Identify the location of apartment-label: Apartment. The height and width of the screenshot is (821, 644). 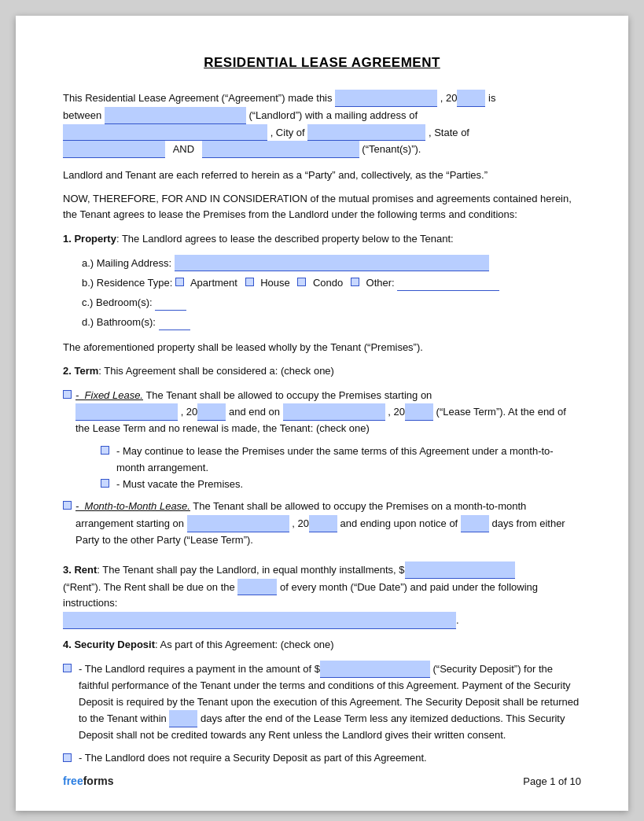
(214, 283).